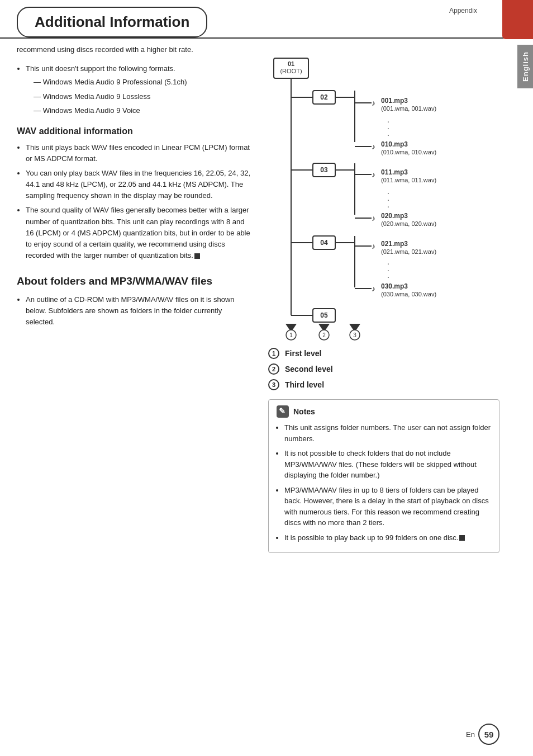 Image resolution: width=533 pixels, height=756 pixels. I want to click on svg-text: 03, so click(324, 170).